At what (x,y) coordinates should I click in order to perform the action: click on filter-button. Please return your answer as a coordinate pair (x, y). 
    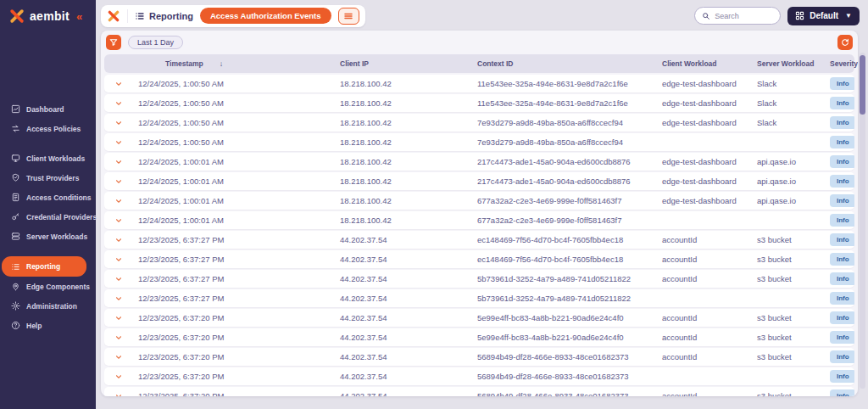
    Looking at the image, I should click on (114, 42).